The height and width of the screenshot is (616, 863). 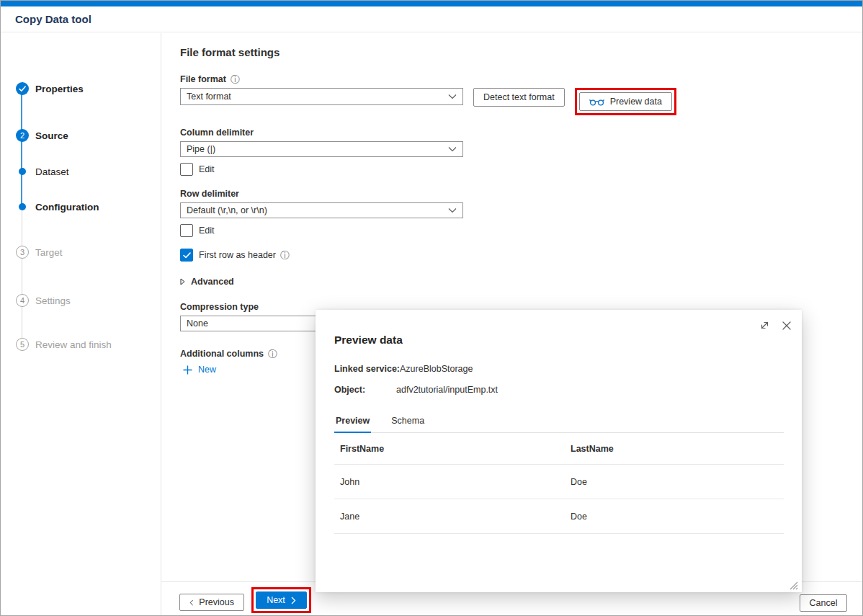 What do you see at coordinates (559, 424) in the screenshot?
I see `dialog-tabs: Preview Schema` at bounding box center [559, 424].